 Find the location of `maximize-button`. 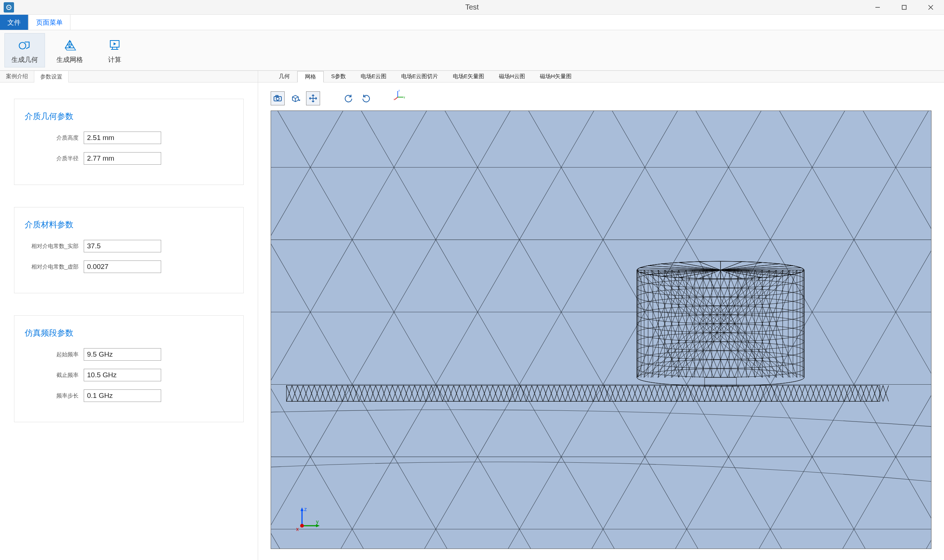

maximize-button is located at coordinates (904, 7).